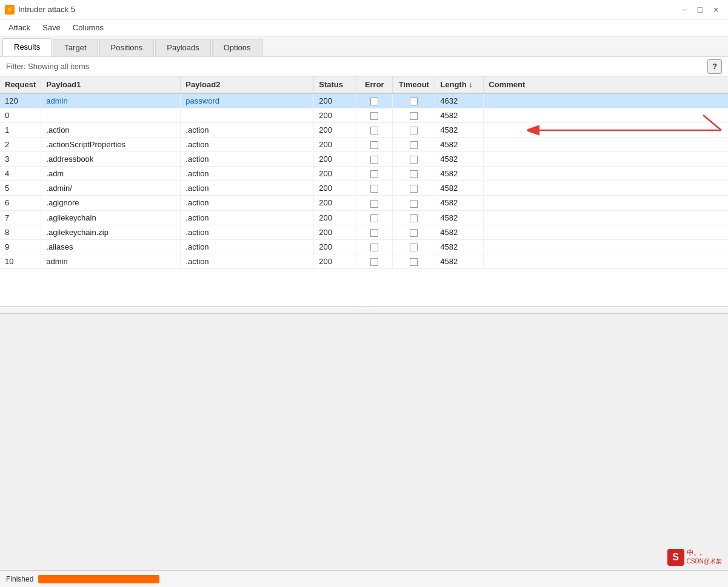 The height and width of the screenshot is (587, 728). What do you see at coordinates (364, 310) in the screenshot?
I see `resize-handle: · · ·` at bounding box center [364, 310].